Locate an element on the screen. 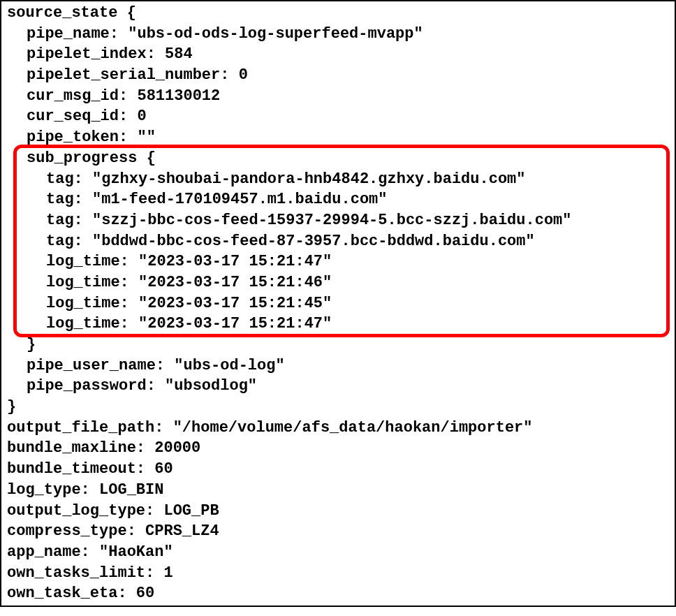  tag-row: tag: "szzj-bbc-cos-feed-15937-29994-5.bc… is located at coordinates (338, 221).